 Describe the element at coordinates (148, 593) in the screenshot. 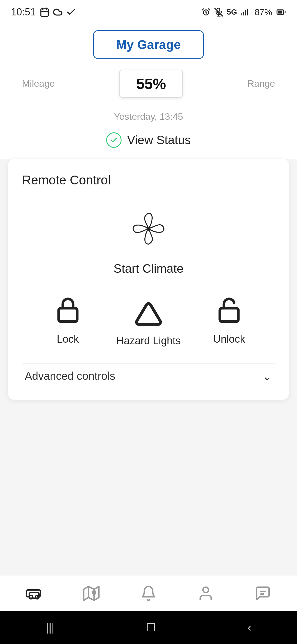

I see `bell-nav-icon` at that location.